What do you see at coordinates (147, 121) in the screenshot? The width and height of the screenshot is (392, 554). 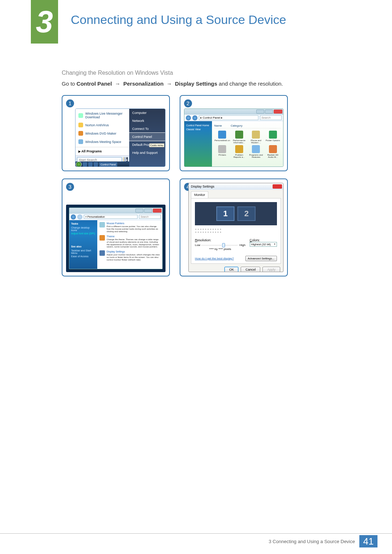 I see `start-right-item: Network` at bounding box center [147, 121].